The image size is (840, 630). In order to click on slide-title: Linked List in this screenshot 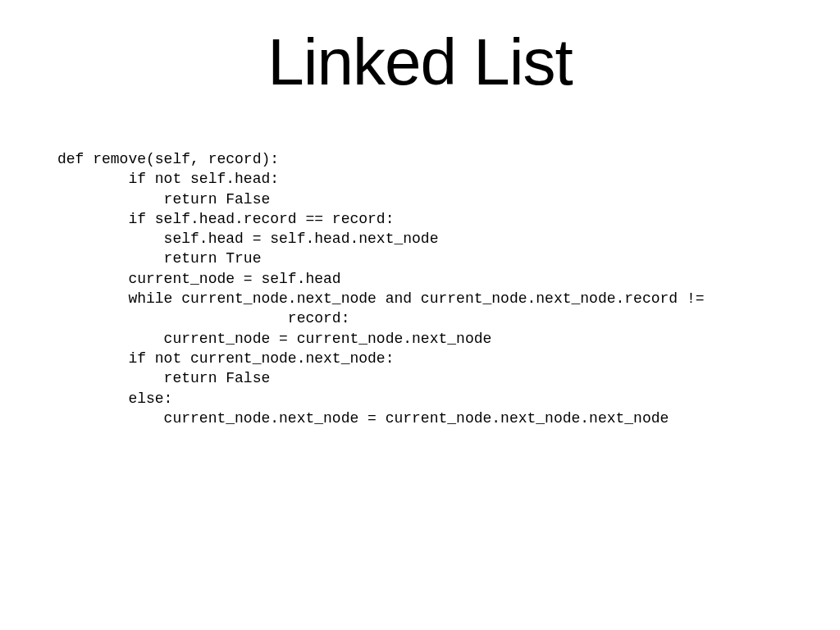, I will do `click(420, 62)`.